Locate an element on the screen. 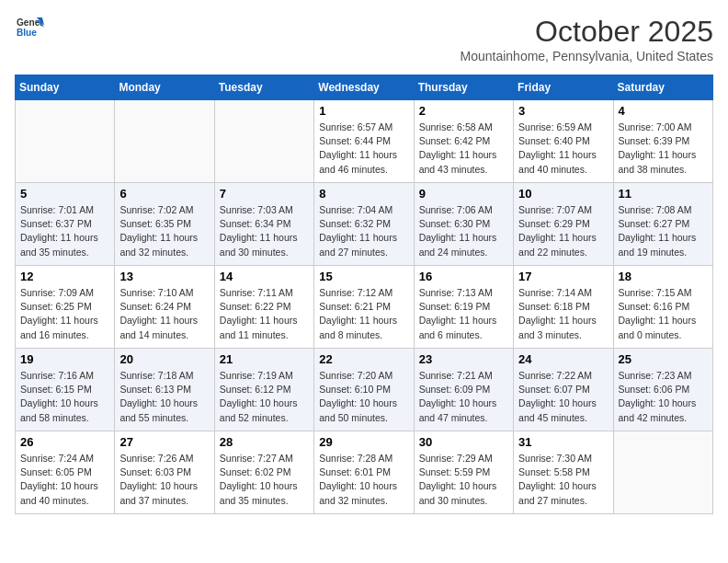 This screenshot has height=563, width=728. col-wednesday: Wednesday is located at coordinates (364, 88).